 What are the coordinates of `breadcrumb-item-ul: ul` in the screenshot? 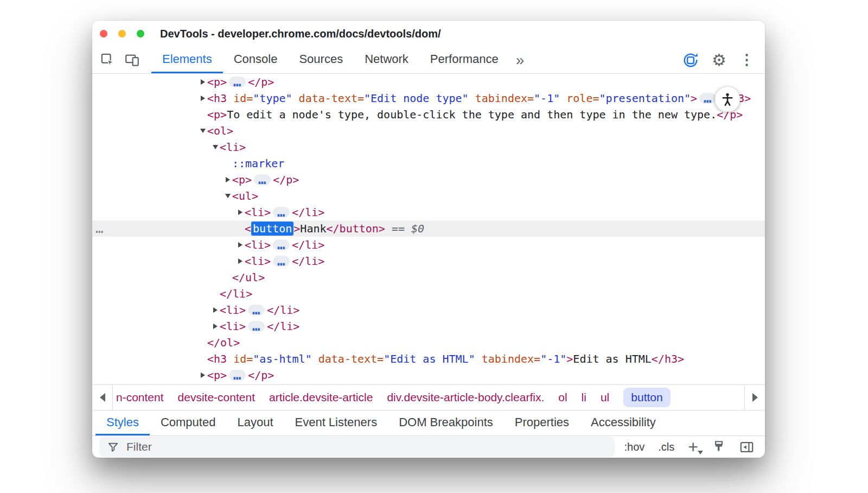 It's located at (605, 397).